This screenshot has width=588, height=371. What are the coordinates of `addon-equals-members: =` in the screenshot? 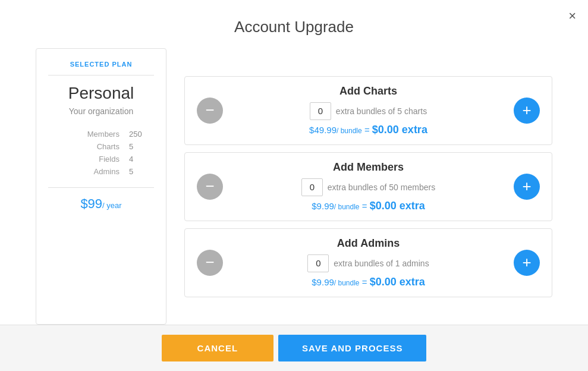 It's located at (366, 206).